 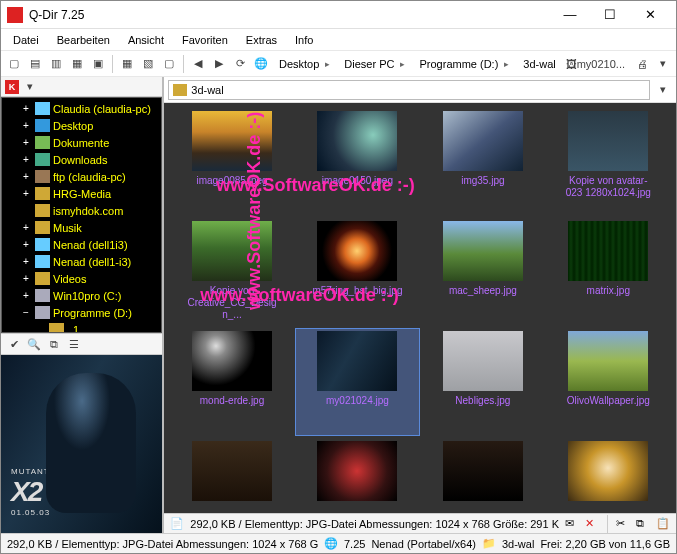 I want to click on tree-node: +Nenad (dell1-i3), so click(x=82, y=262).